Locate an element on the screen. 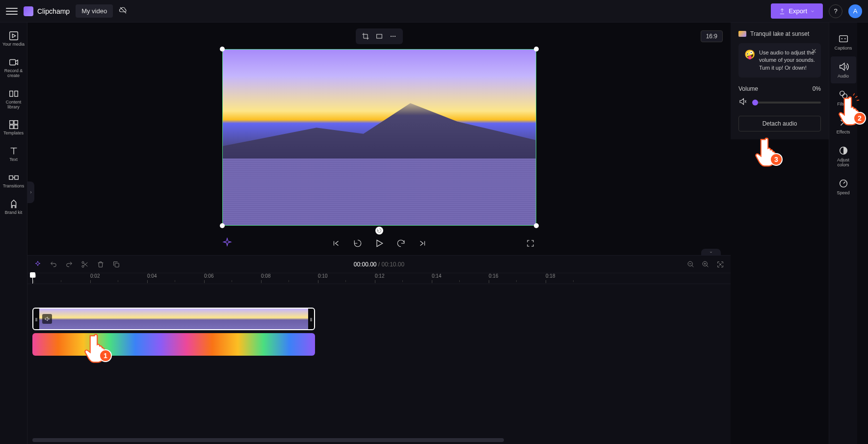 The height and width of the screenshot is (444, 868). resize-handle-tr is located at coordinates (536, 49).